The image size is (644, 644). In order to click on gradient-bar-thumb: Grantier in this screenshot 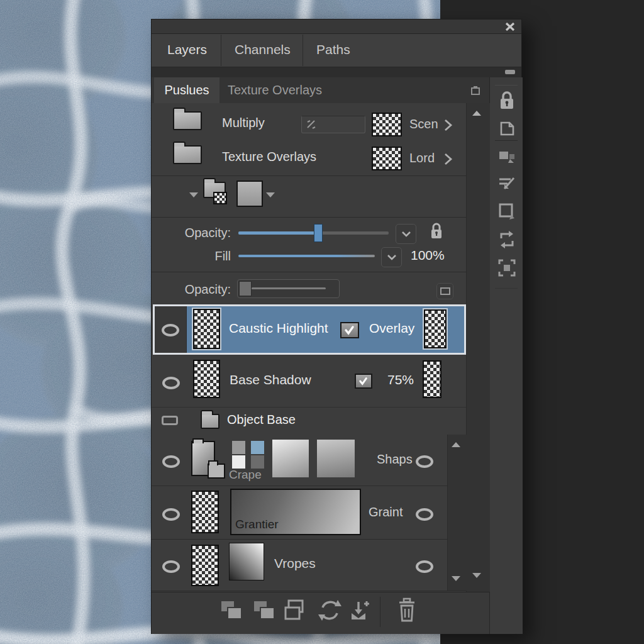, I will do `click(296, 512)`.